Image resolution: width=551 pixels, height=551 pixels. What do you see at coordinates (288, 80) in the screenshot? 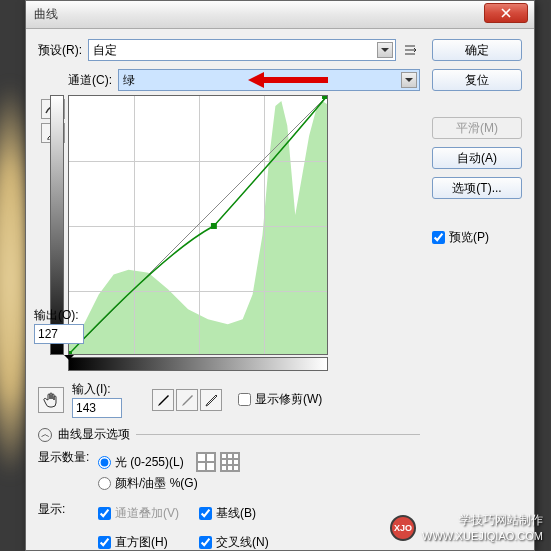
I see `annotation-arrow` at bounding box center [288, 80].